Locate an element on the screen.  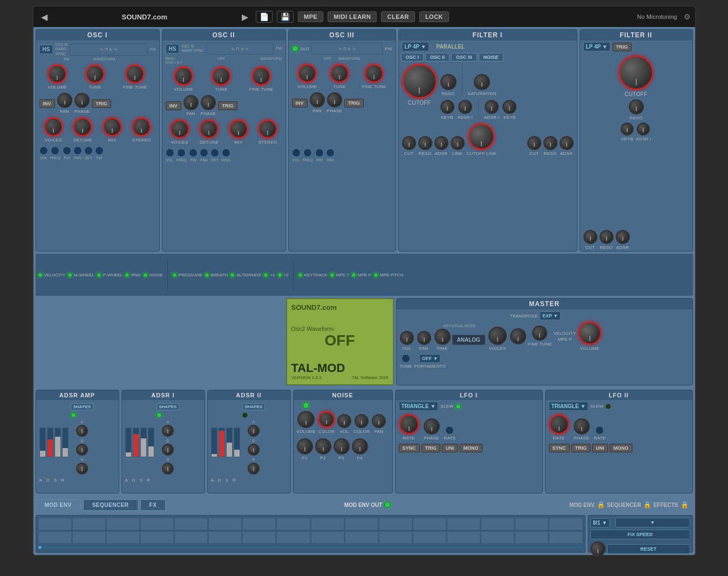
osc3-inv-btn: INV is located at coordinates (300, 103).